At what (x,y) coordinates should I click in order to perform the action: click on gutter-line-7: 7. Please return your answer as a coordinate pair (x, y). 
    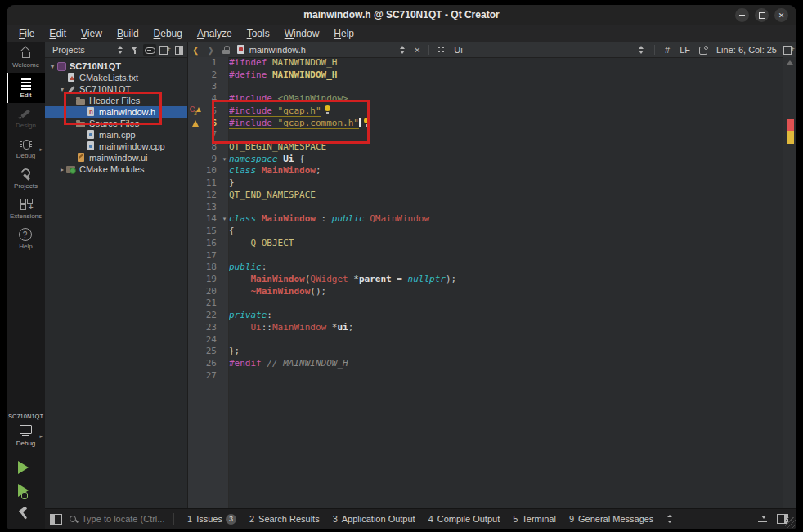
    Looking at the image, I should click on (204, 136).